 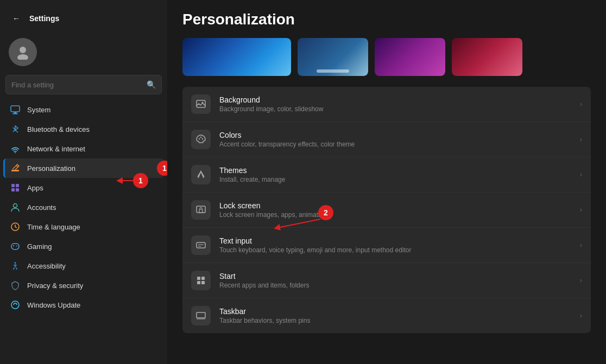 What do you see at coordinates (201, 104) in the screenshot?
I see `background-icon` at bounding box center [201, 104].